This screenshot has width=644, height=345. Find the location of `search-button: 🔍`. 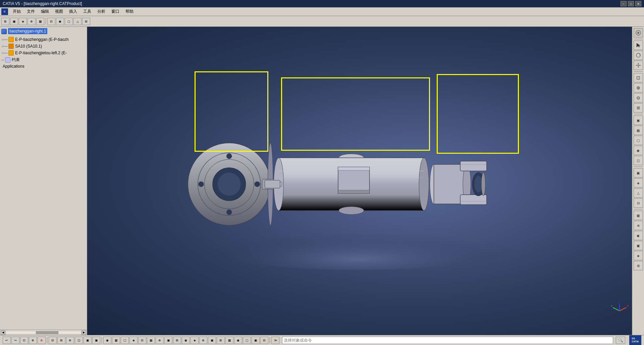

search-button: 🔍 is located at coordinates (621, 340).